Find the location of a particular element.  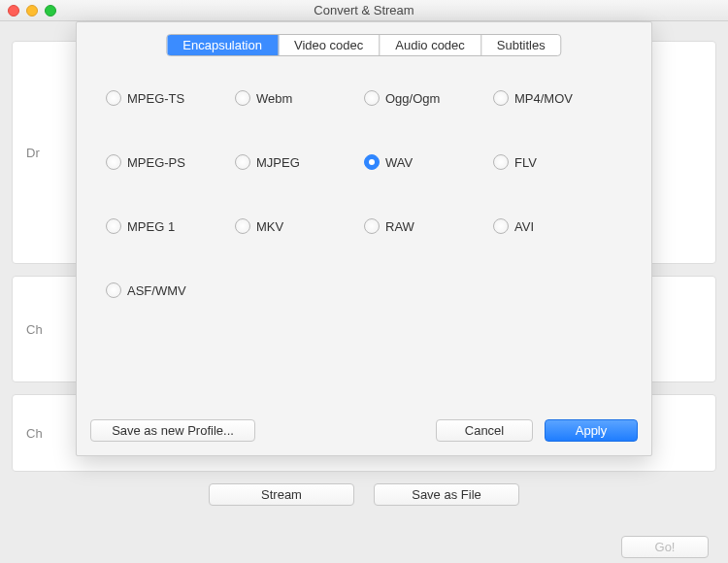

tab-encapsulation: Encapsulation is located at coordinates (223, 45).